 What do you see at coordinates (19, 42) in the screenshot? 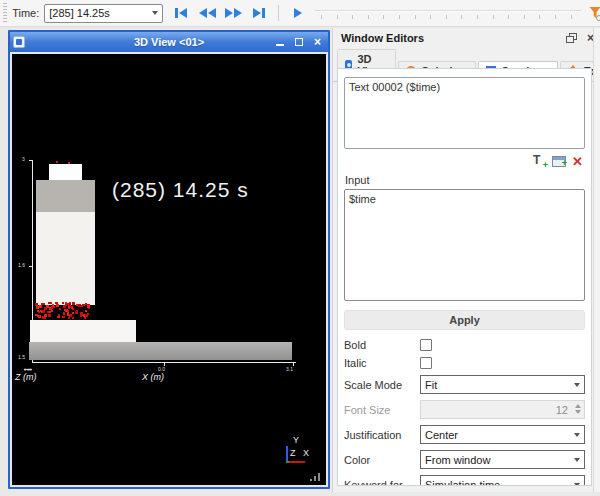
I see `window-icon` at bounding box center [19, 42].